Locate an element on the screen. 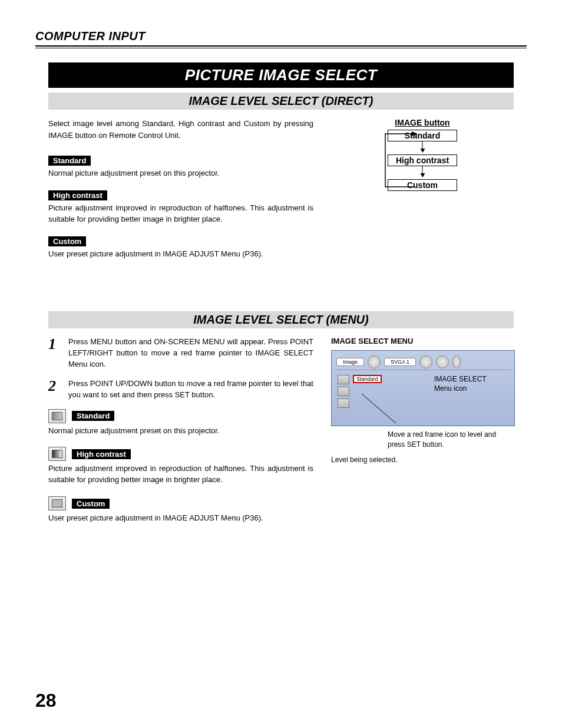 The image size is (562, 728). menu-label-custom: Custom is located at coordinates (91, 503).